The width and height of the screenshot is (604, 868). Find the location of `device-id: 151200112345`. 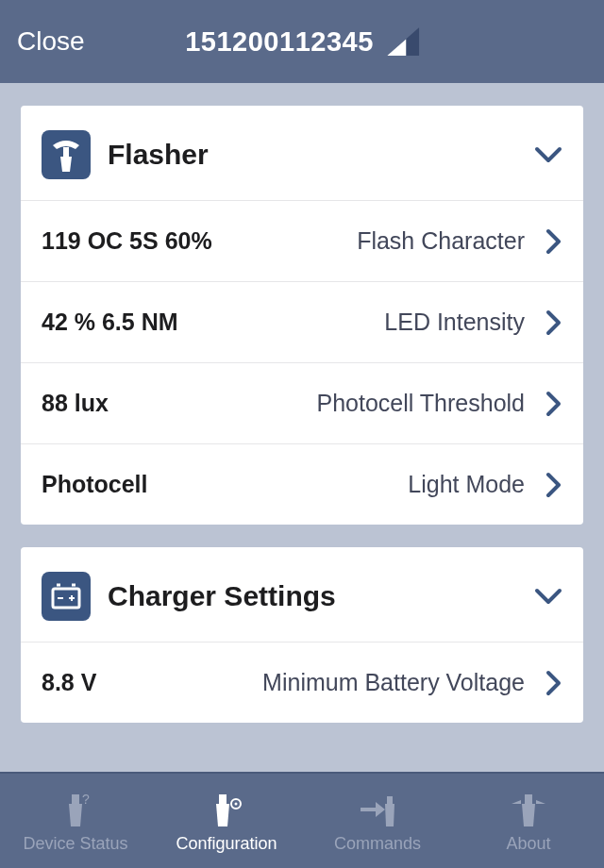

device-id: 151200112345 is located at coordinates (279, 42).